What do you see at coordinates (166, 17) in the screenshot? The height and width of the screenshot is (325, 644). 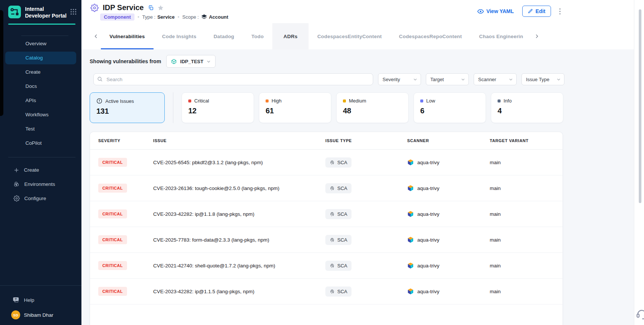 I see `type-value: Service` at bounding box center [166, 17].